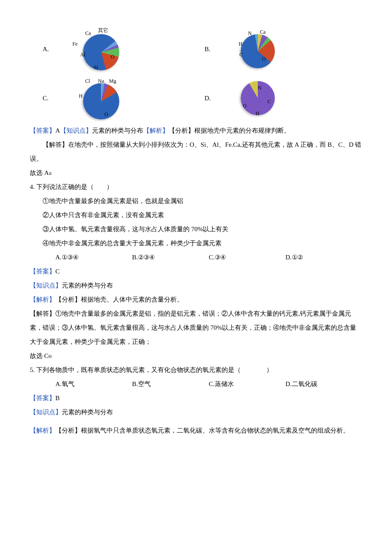 The image size is (392, 555). Describe the element at coordinates (118, 131) in the screenshot. I see `q3-kp-value: 元素的种类与分布` at that location.